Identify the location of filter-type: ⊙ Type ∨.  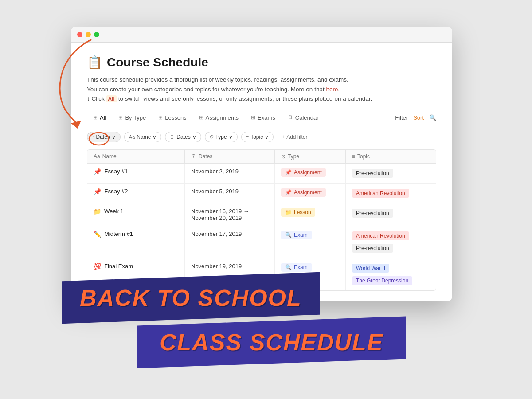
(221, 137).